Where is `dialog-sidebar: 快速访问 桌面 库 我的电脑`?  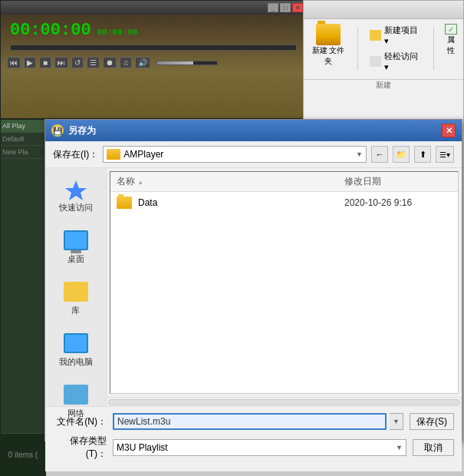
dialog-sidebar: 快速访问 桌面 库 我的电脑 is located at coordinates (76, 287).